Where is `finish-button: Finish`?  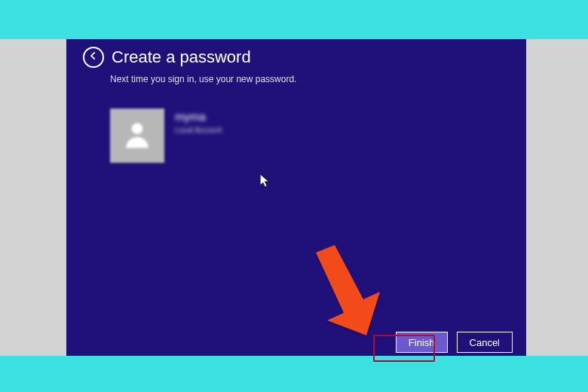
finish-button: Finish is located at coordinates (422, 342).